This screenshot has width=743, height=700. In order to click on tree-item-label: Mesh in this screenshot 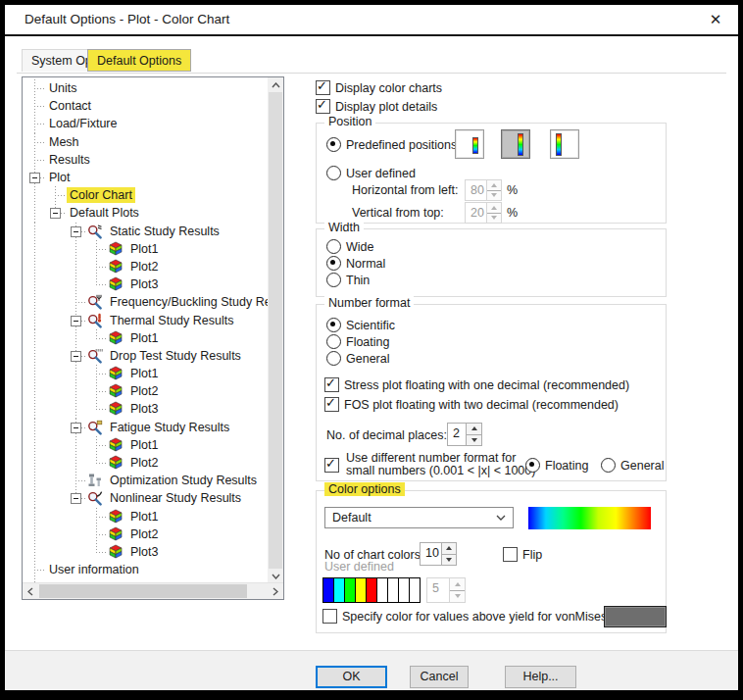, I will do `click(65, 142)`.